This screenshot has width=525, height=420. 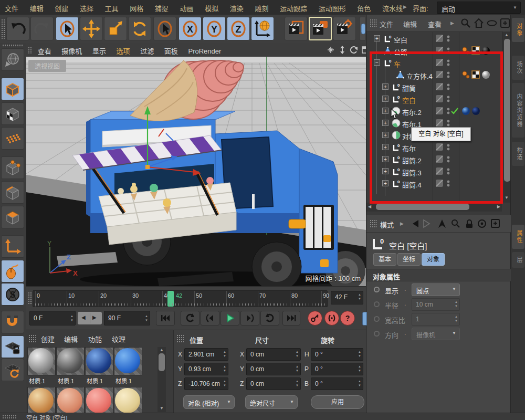 What do you see at coordinates (274, 369) in the screenshot?
I see `size-y-field: 0 cm▲▼` at bounding box center [274, 369].